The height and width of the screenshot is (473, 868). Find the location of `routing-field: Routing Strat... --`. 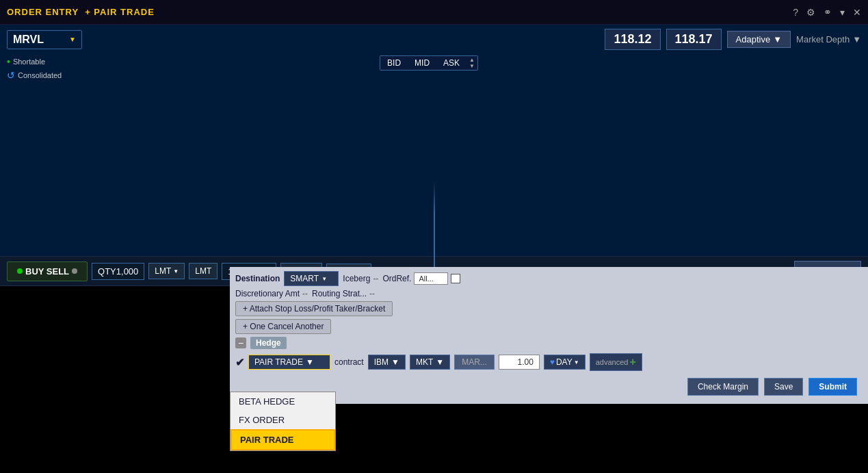

routing-field: Routing Strat... -- is located at coordinates (343, 294).